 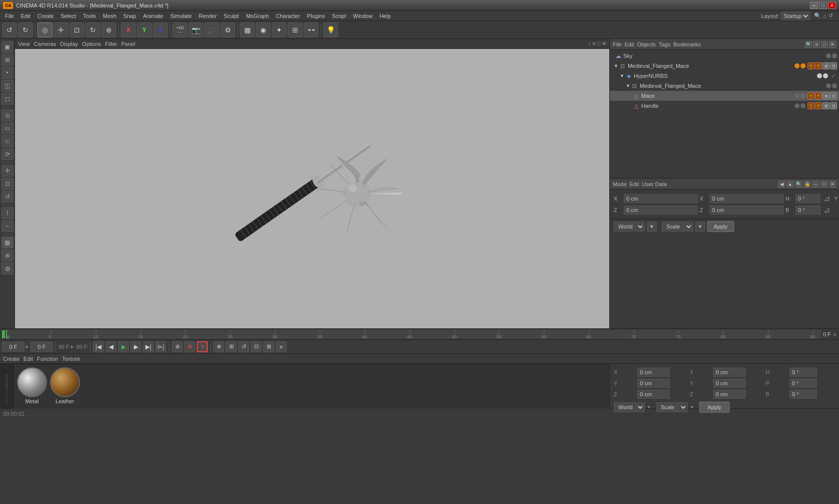 I want to click on tool-sculpt-btn: ◍, so click(x=7, y=268).